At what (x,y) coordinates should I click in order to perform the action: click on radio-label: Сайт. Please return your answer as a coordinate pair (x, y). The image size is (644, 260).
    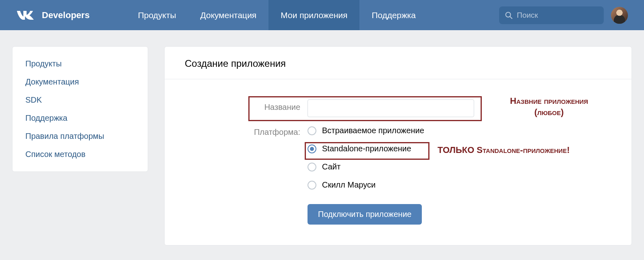
    Looking at the image, I should click on (331, 167).